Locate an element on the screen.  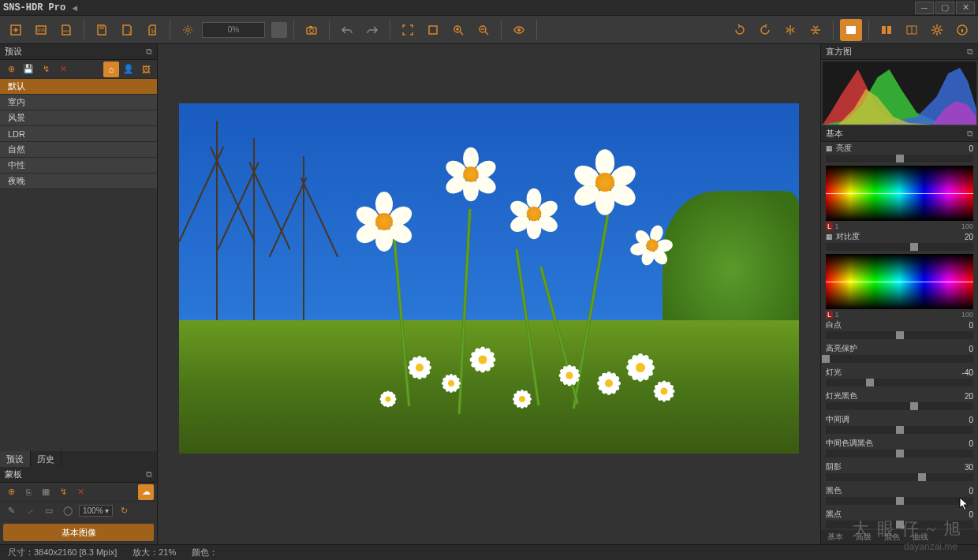
rotate-cw-button is located at coordinates (740, 30).